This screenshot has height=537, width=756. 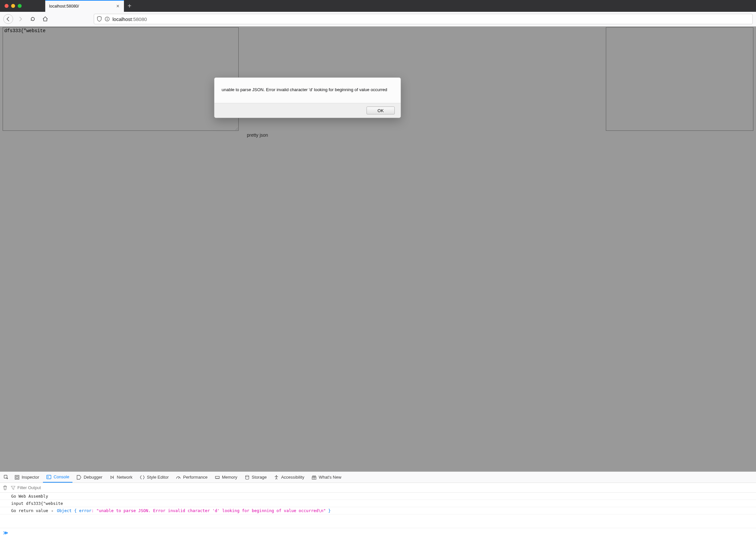 I want to click on log-line: input dfs333{"website, so click(x=378, y=504).